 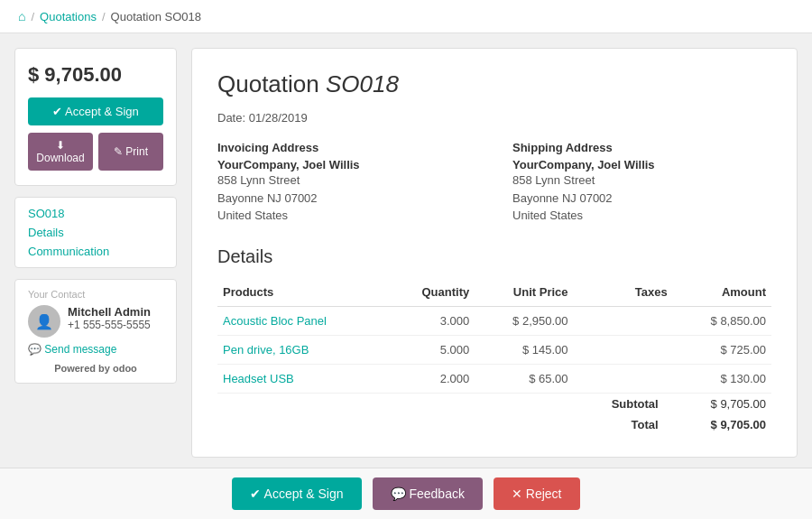 What do you see at coordinates (431, 320) in the screenshot?
I see `product-quantity: 3.000` at bounding box center [431, 320].